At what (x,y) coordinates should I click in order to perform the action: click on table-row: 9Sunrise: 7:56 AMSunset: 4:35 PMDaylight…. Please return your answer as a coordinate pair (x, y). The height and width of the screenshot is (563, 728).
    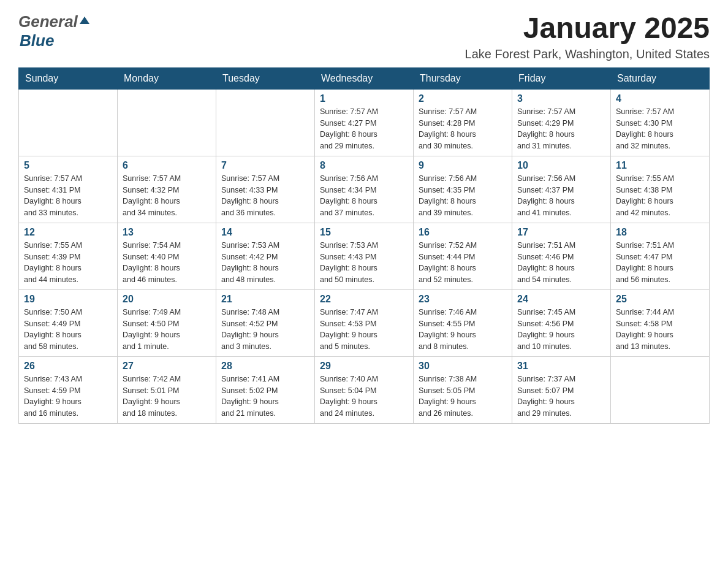
    Looking at the image, I should click on (463, 189).